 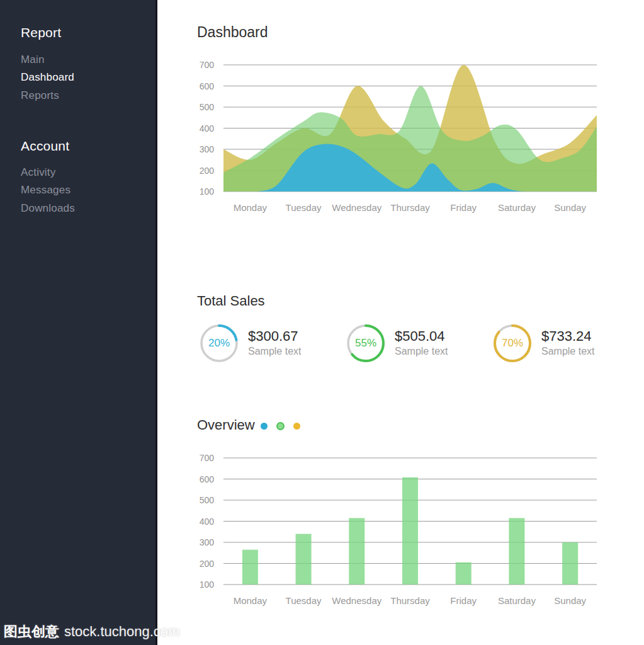 What do you see at coordinates (463, 573) in the screenshot?
I see `bar-friday` at bounding box center [463, 573].